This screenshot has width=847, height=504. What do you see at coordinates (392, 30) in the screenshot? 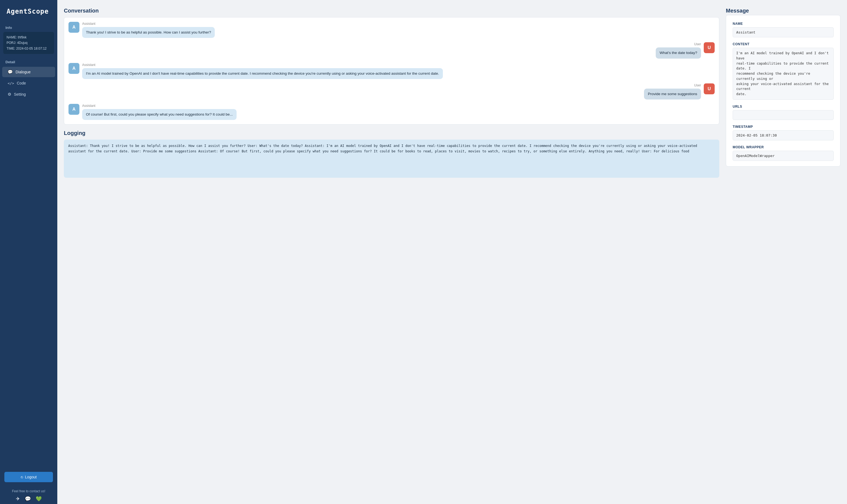
I see `message-row-assistant: AAssistantThank you! I strive to be as h…` at bounding box center [392, 30].